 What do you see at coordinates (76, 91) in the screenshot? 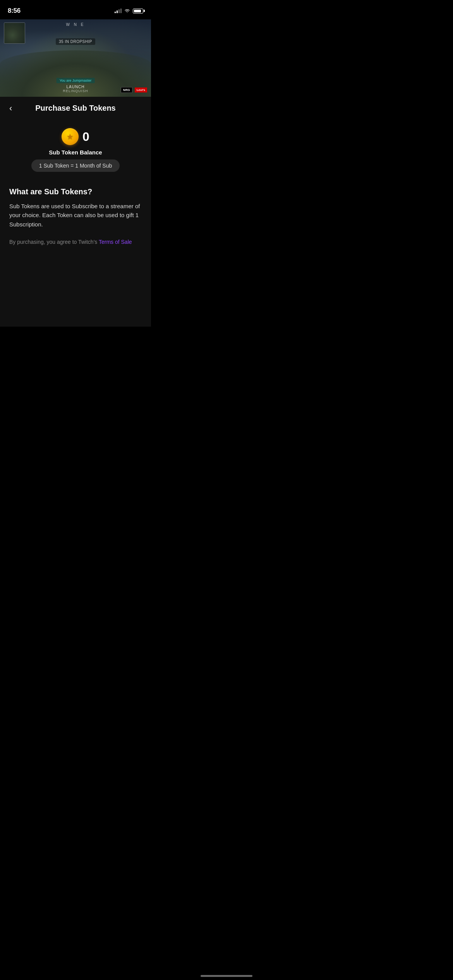
I see `relinquish-text: RELINQUISH` at bounding box center [76, 91].